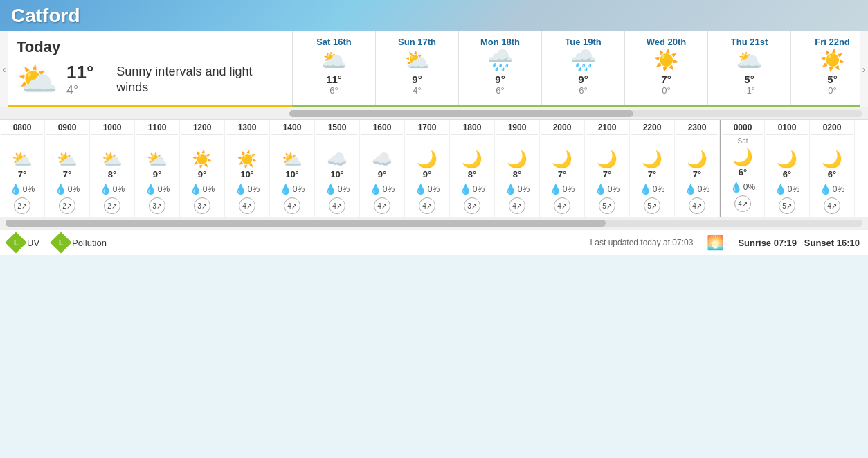 The image size is (868, 458). What do you see at coordinates (337, 129) in the screenshot?
I see `hour-time: 1500` at bounding box center [337, 129].